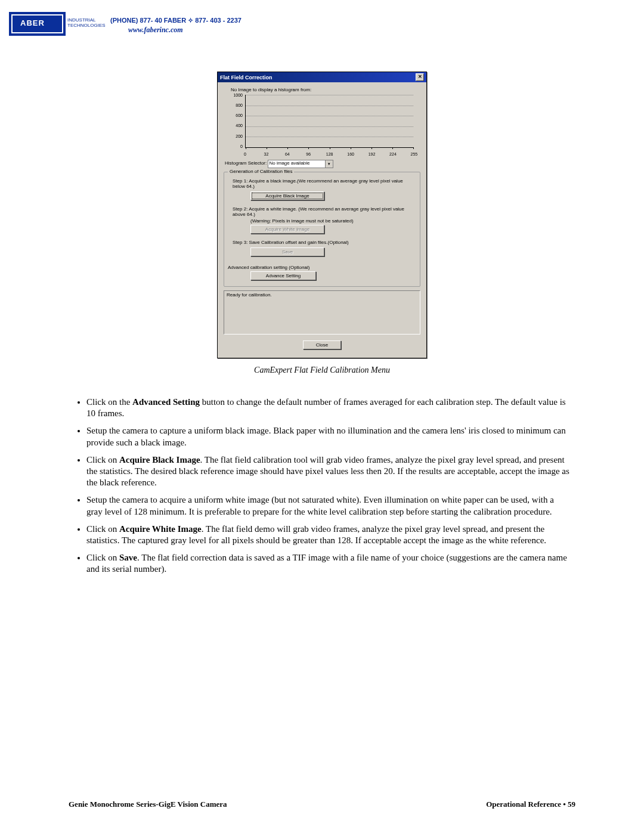 The height and width of the screenshot is (833, 644). What do you see at coordinates (322, 229) in the screenshot?
I see `calibration-files-group: Generation of Calibration files Step 1: …` at bounding box center [322, 229].